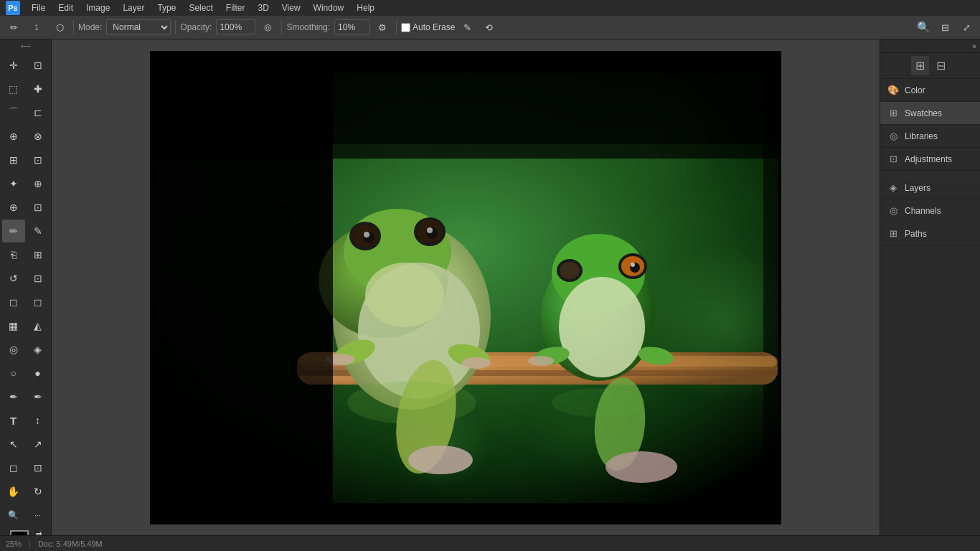 The image size is (980, 551). I want to click on mode-select: Normal Dissolve Multiply, so click(138, 27).